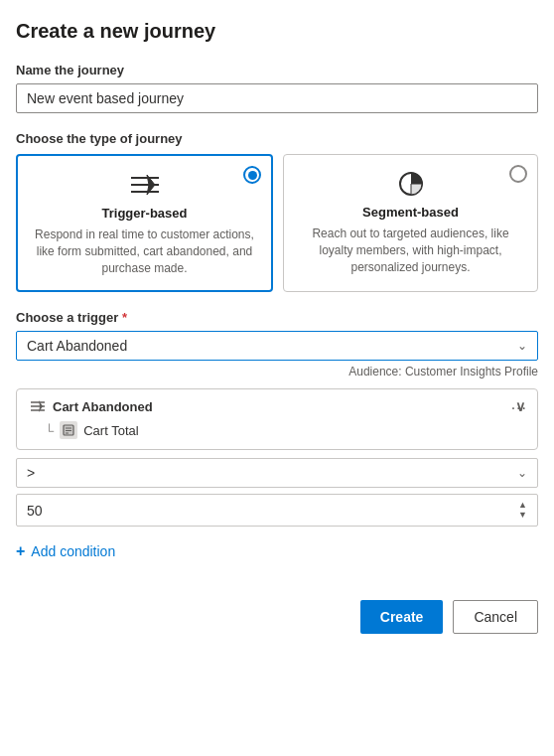 The height and width of the screenshot is (756, 554). What do you see at coordinates (252, 175) in the screenshot?
I see `radio-trigger` at bounding box center [252, 175].